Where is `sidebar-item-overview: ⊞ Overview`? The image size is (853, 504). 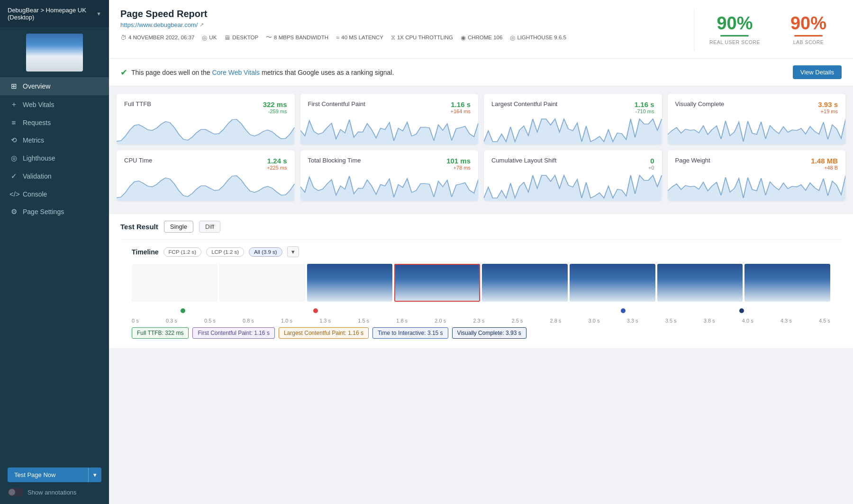
sidebar-item-overview: ⊞ Overview is located at coordinates (54, 86).